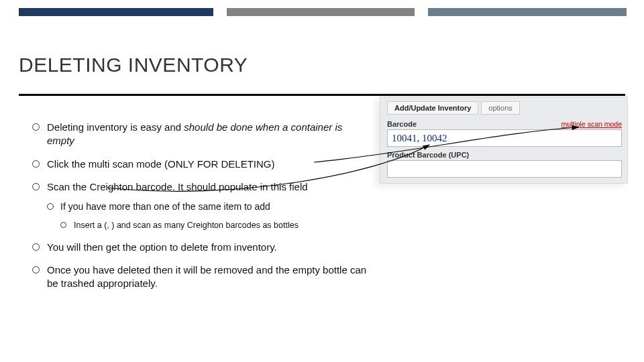 The height and width of the screenshot is (362, 644). I want to click on upc-row: Product Barcode (UPC), so click(504, 164).